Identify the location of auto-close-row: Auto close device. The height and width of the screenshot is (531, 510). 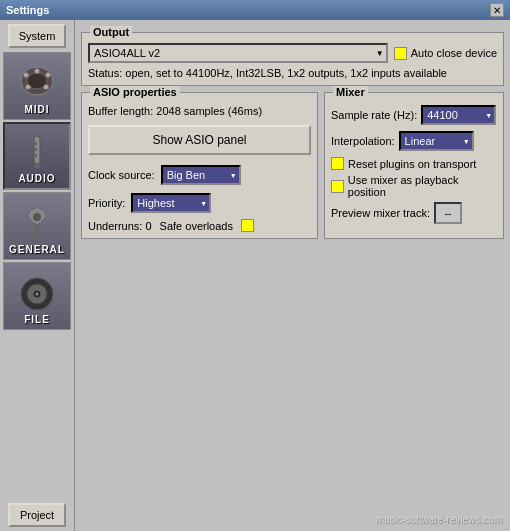
(446, 54).